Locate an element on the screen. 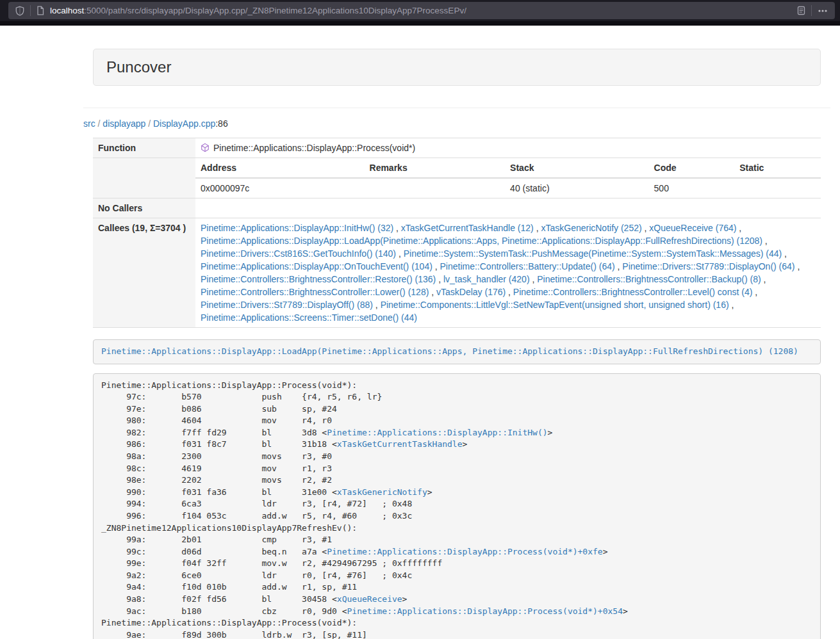 The height and width of the screenshot is (639, 840). divider is located at coordinates (457, 108).